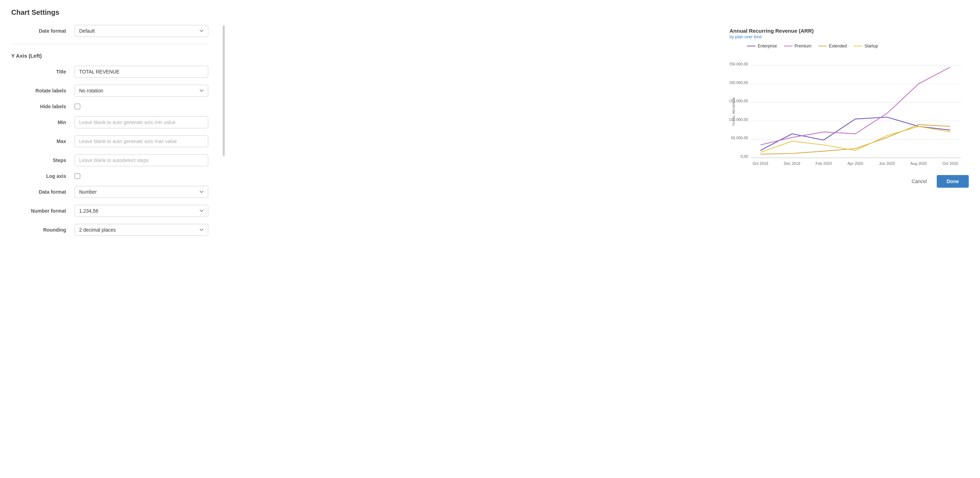  I want to click on max-input, so click(142, 141).